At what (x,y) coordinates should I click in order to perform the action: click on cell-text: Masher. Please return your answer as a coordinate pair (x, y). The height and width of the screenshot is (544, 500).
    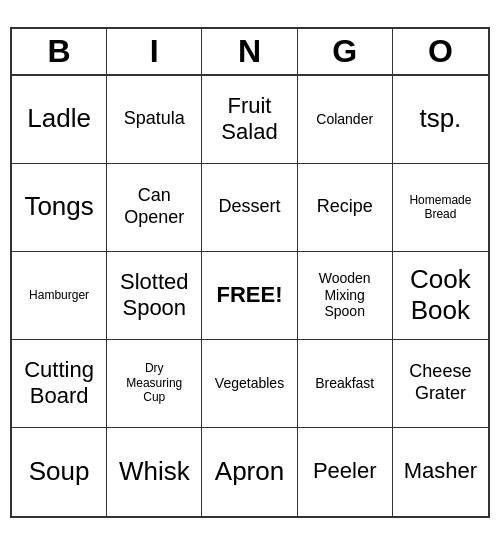
    Looking at the image, I should click on (440, 471).